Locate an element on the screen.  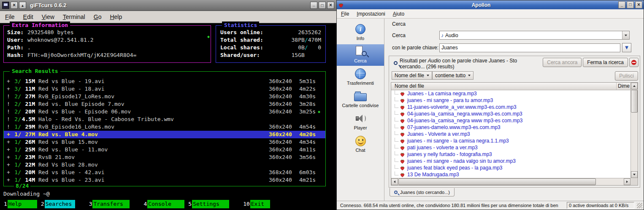
scroll-down-icon is located at coordinates (634, 175).